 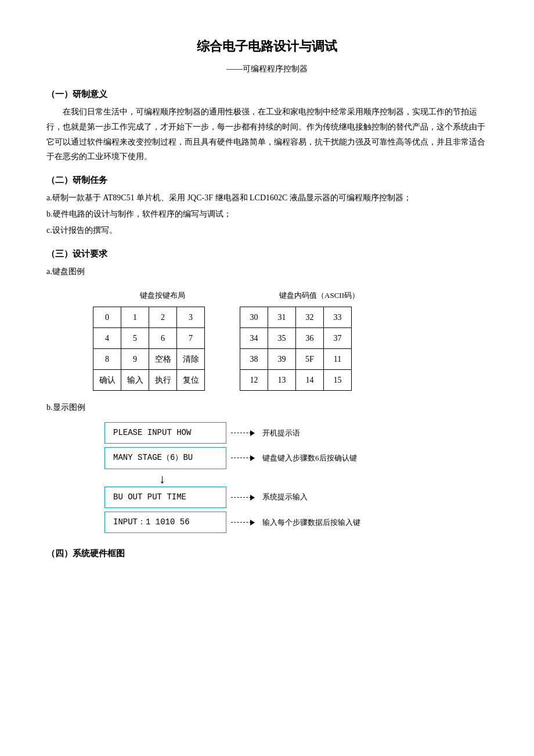 I want to click on keyboard-layout-cell: 清除, so click(x=191, y=359).